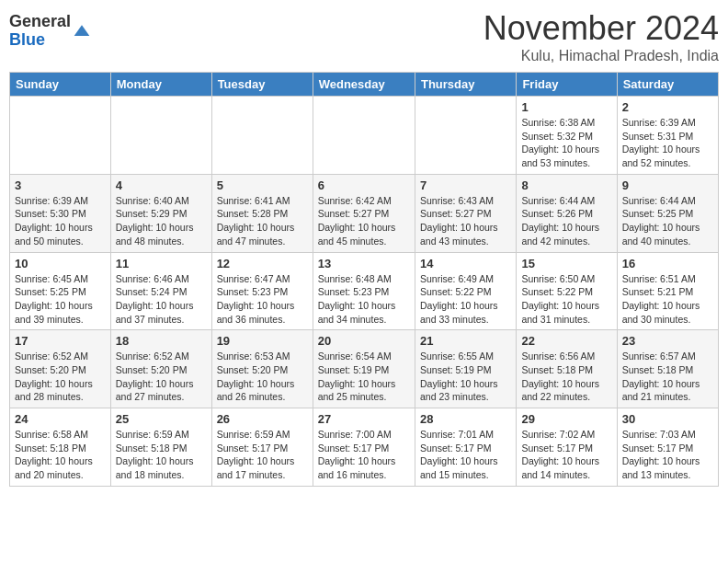  Describe the element at coordinates (61, 221) in the screenshot. I see `day-info: Sunrise: 6:39 AM Sunset: 5:30 PM Dayligh…` at that location.